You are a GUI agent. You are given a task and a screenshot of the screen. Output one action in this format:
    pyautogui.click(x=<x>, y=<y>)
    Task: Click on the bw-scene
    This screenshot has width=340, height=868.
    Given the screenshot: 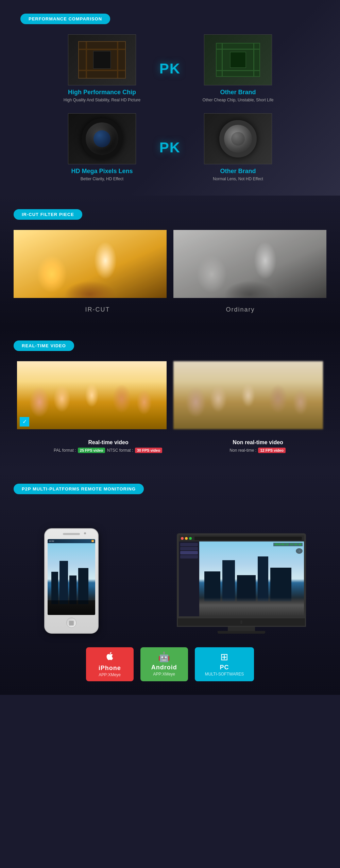 What is the action you would take?
    pyautogui.click(x=250, y=264)
    